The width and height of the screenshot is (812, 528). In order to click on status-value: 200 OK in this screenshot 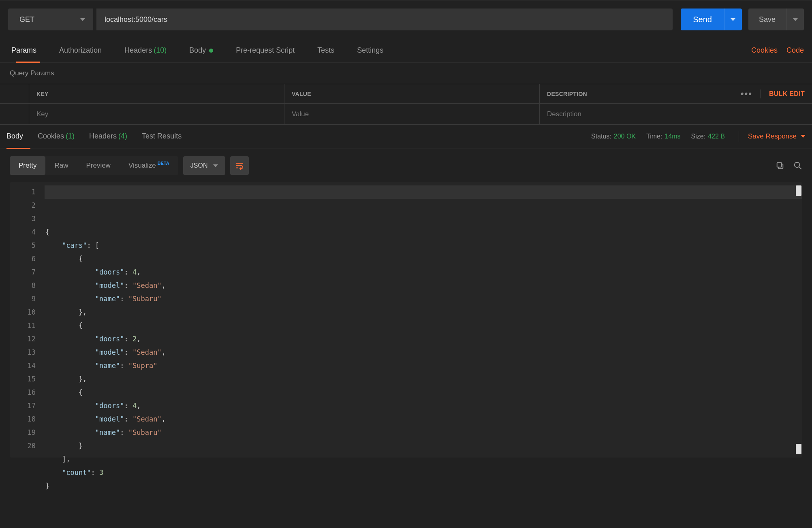, I will do `click(625, 136)`.